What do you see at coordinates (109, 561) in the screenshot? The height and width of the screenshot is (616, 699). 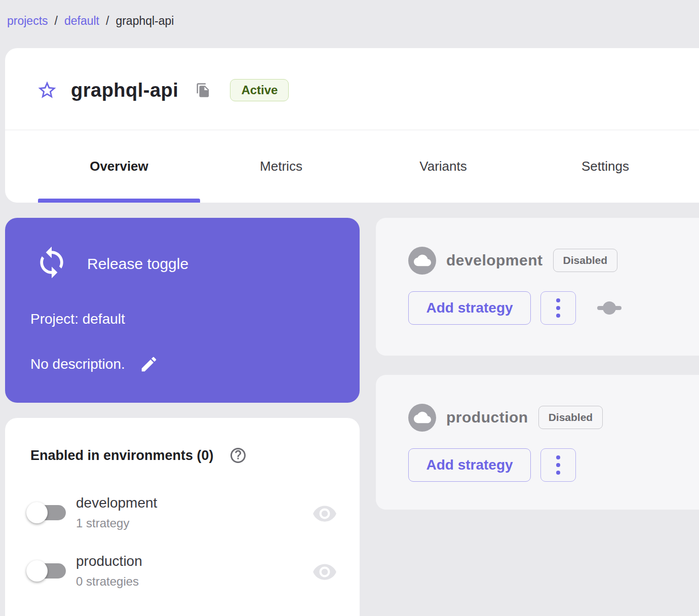 I see `env-name: production` at bounding box center [109, 561].